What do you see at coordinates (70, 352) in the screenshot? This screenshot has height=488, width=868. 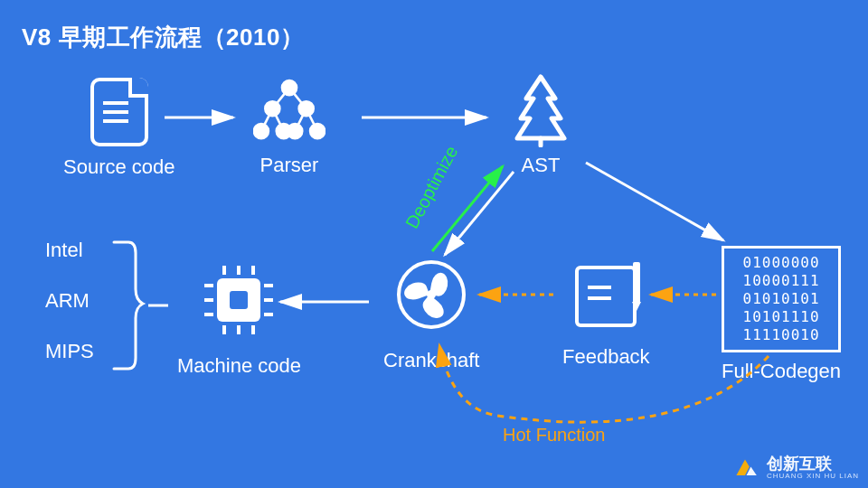 I see `arch-item: MIPS` at bounding box center [70, 352].